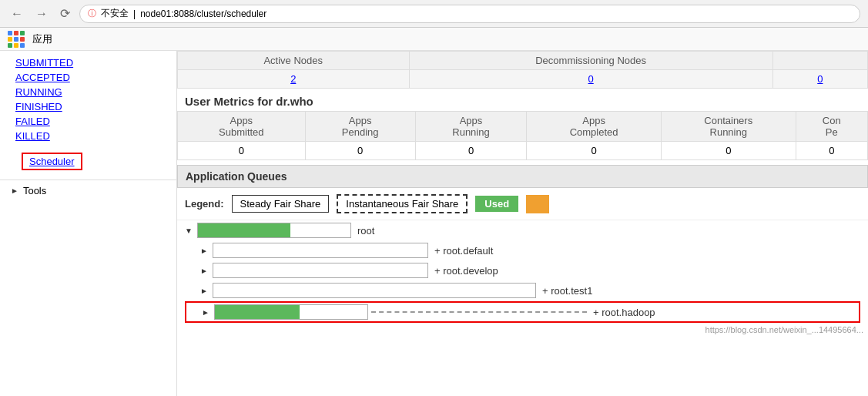  I want to click on queue-name-default: + root.default, so click(464, 251).